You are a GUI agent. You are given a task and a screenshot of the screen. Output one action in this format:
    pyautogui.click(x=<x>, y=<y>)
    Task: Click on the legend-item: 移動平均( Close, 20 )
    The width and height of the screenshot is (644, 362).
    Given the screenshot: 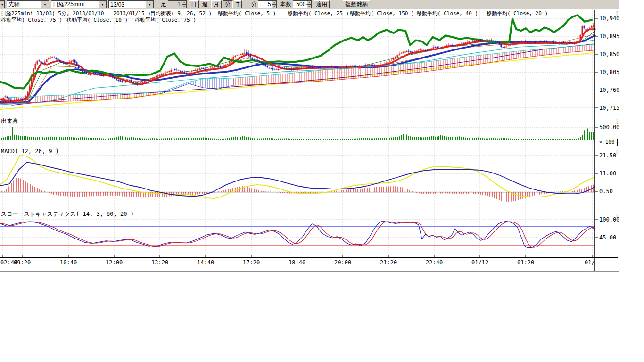 What is the action you would take?
    pyautogui.click(x=517, y=13)
    